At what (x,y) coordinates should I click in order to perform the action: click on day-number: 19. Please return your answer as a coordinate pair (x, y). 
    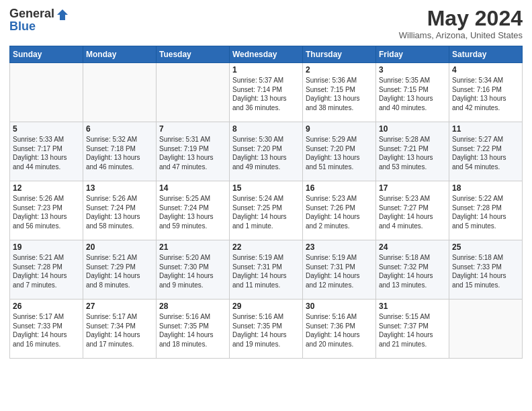
    Looking at the image, I should click on (46, 247).